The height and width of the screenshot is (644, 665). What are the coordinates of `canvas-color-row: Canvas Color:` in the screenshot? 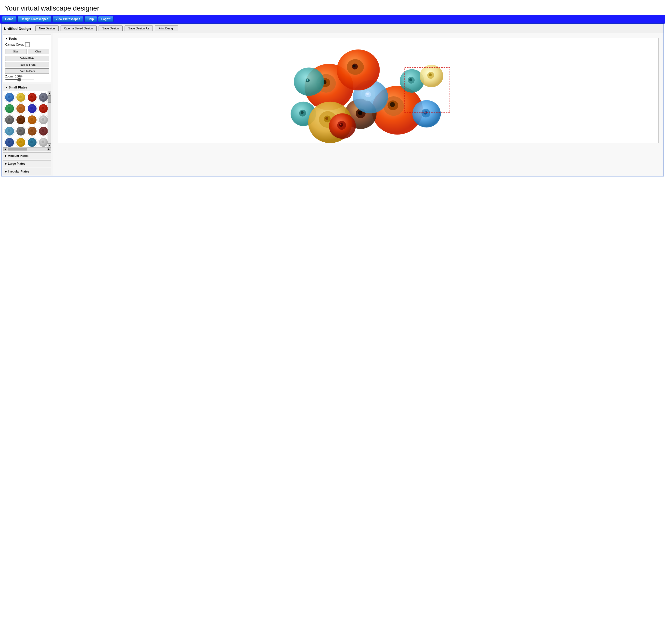 It's located at (27, 45).